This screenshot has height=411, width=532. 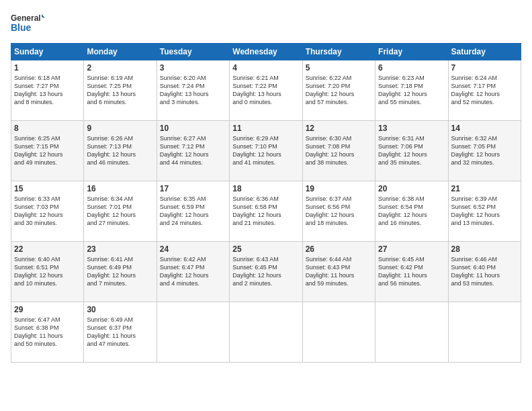 What do you see at coordinates (485, 90) in the screenshot?
I see `cell-info: Sunrise: 6:24 AMSunset: 7:17 PMDaylight:…` at bounding box center [485, 90].